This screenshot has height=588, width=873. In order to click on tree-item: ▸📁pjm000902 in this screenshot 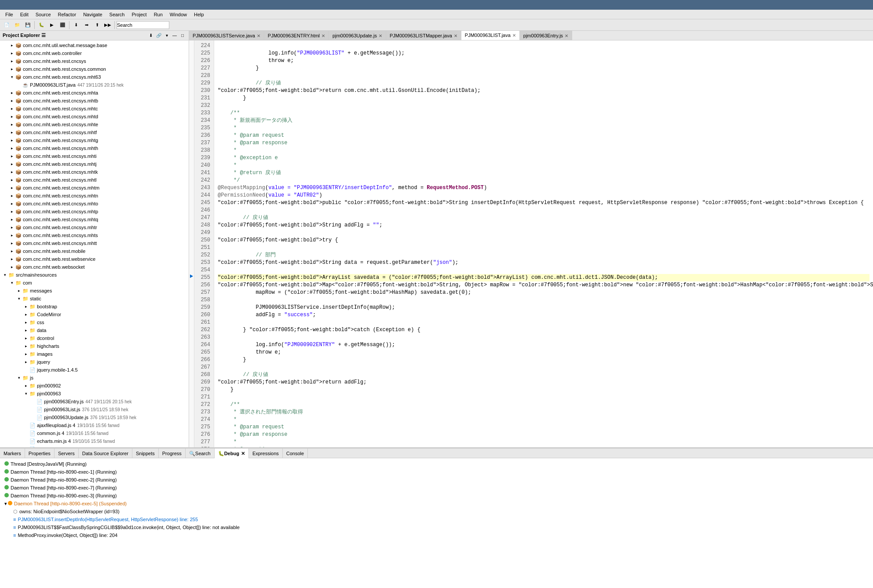, I will do `click(94, 386)`.